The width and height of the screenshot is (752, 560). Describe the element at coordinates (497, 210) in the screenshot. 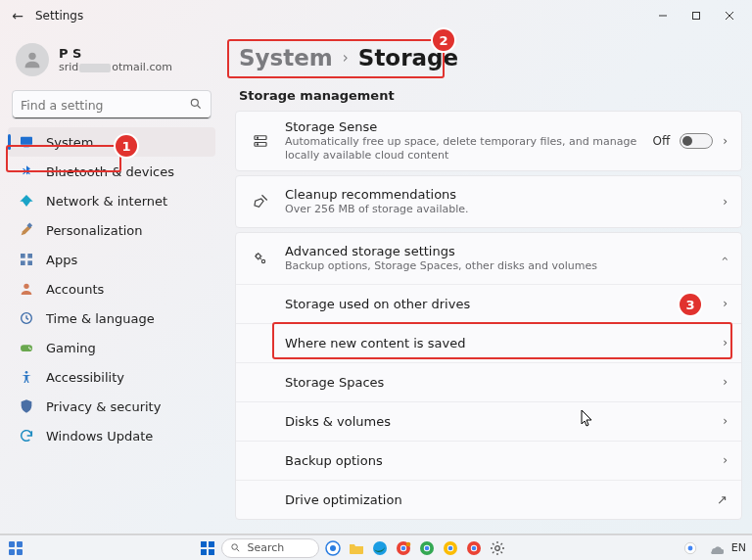

I see `cleanup-sub: Over 256 MB of storage available.` at that location.